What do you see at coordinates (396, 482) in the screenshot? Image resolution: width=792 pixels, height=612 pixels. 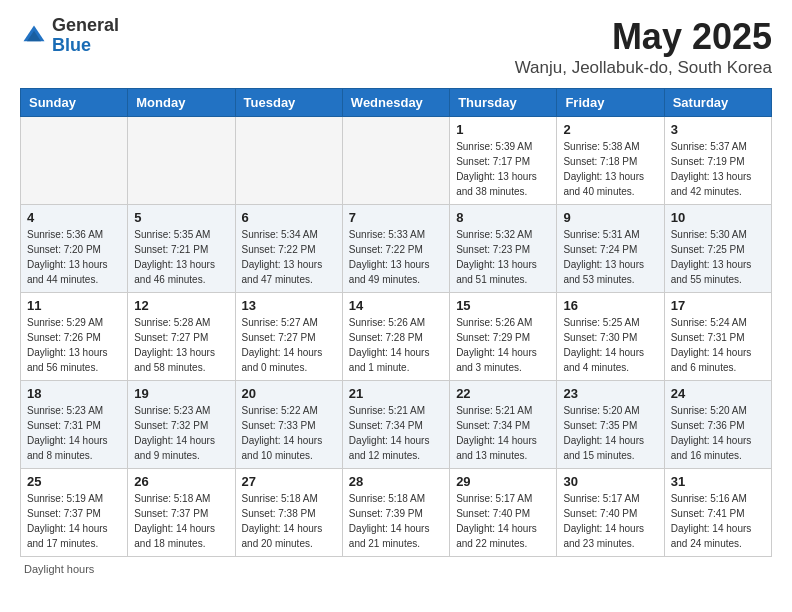 I see `day-number: 28` at bounding box center [396, 482].